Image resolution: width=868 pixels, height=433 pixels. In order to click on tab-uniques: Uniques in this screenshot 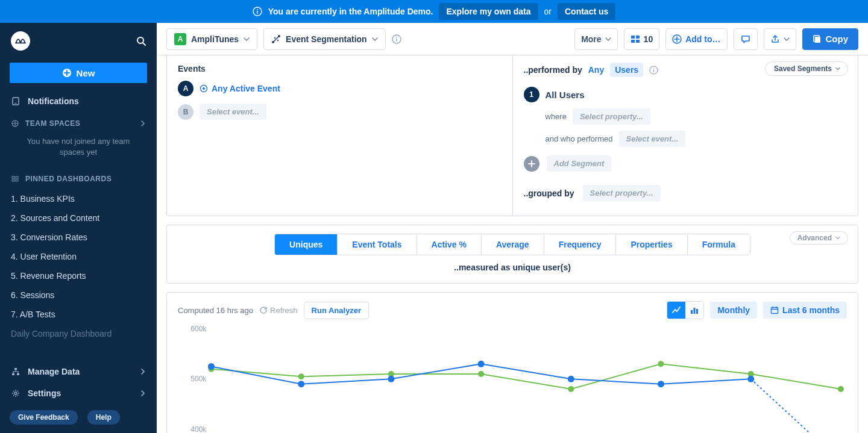, I will do `click(306, 245)`.